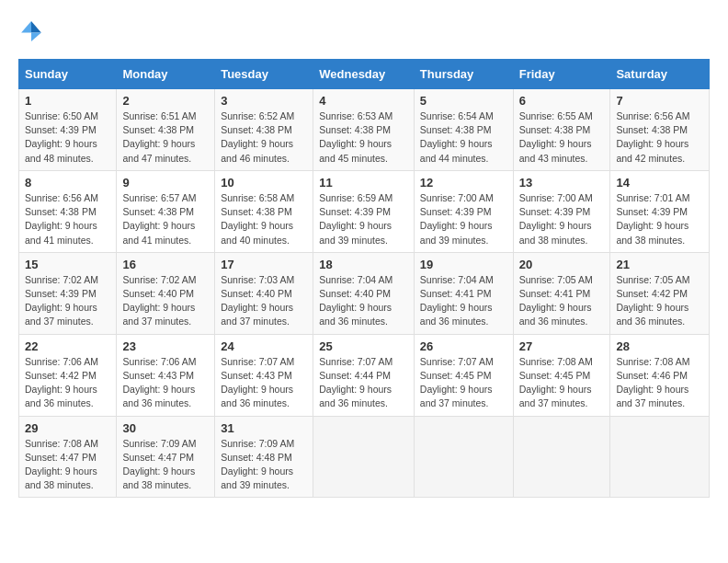 The width and height of the screenshot is (728, 563). What do you see at coordinates (364, 182) in the screenshot?
I see `day-number: 11` at bounding box center [364, 182].